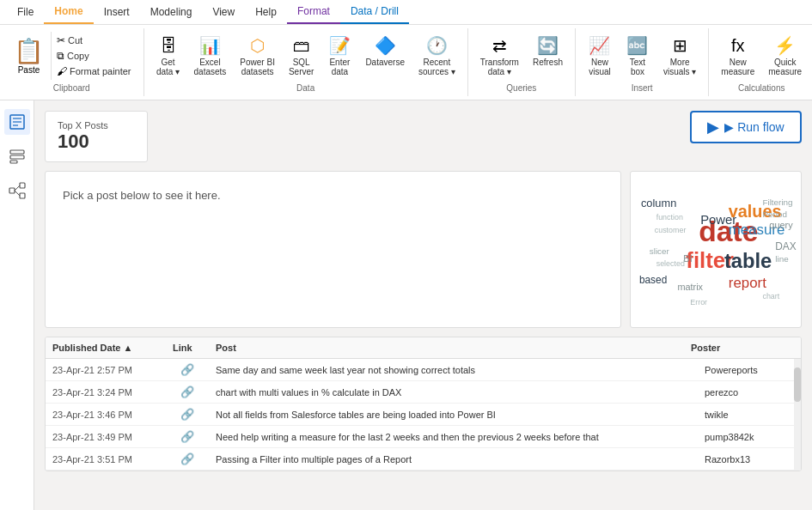  Describe the element at coordinates (375, 12) in the screenshot. I see `tab-datadrill: Data / Drill` at that location.